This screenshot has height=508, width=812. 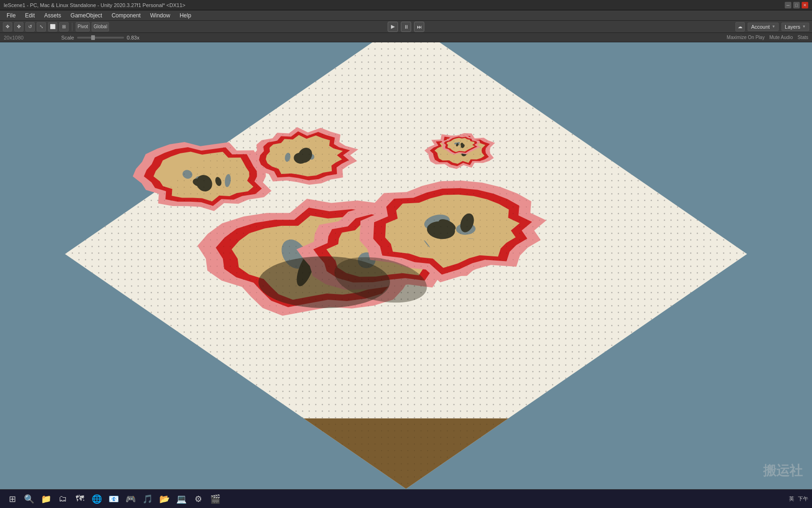 I want to click on window-controls: ─ □ ✕, so click(x=796, y=5).